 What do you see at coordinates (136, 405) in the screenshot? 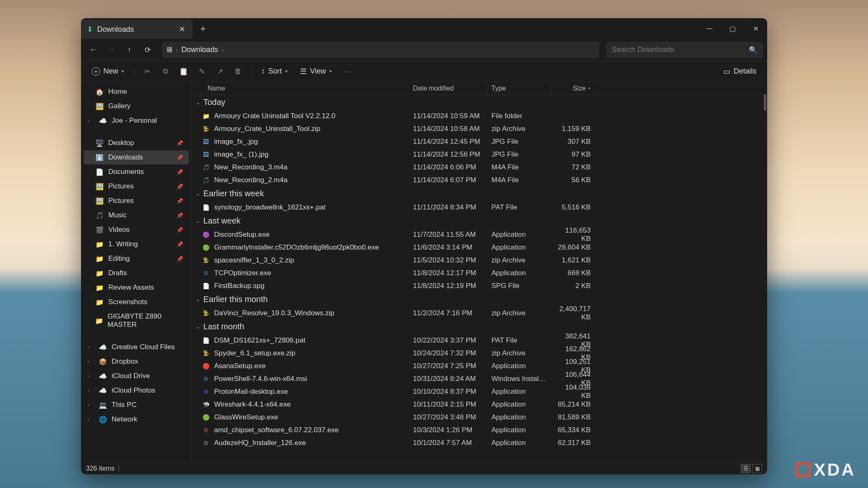
I see `sidebar-item-this-pc: ›💻This PC` at bounding box center [136, 405].